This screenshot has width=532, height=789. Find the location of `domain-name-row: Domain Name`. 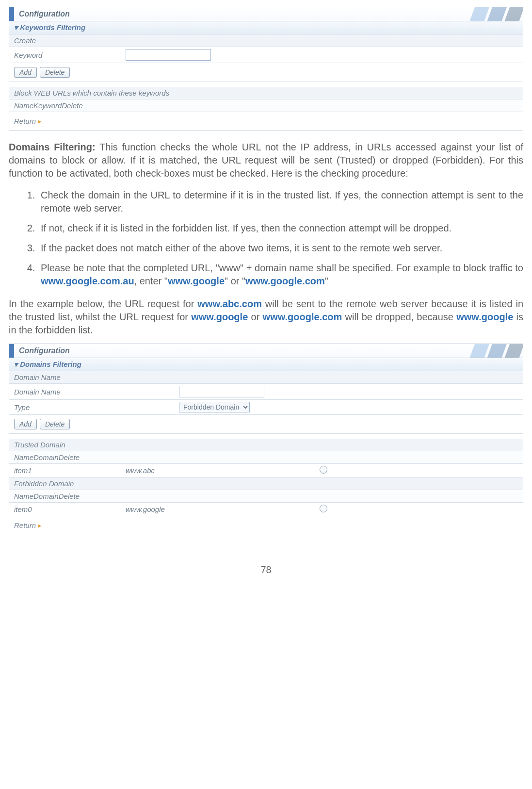

domain-name-row: Domain Name is located at coordinates (266, 392).